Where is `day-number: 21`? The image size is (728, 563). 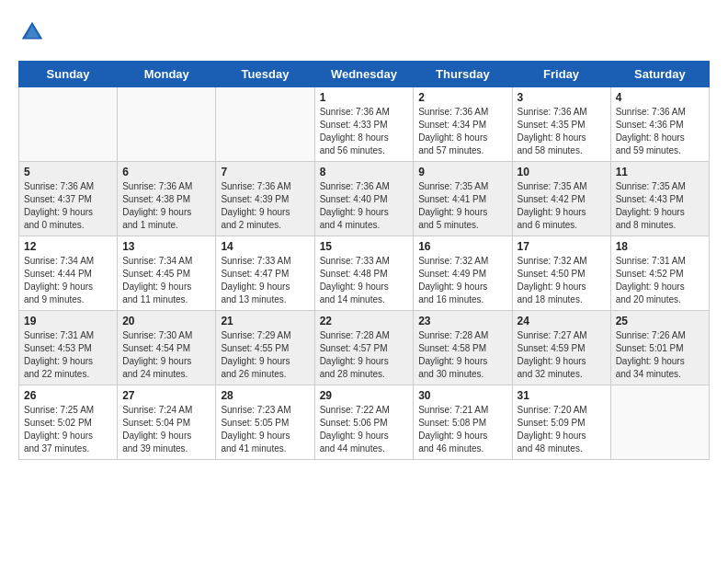 day-number: 21 is located at coordinates (265, 321).